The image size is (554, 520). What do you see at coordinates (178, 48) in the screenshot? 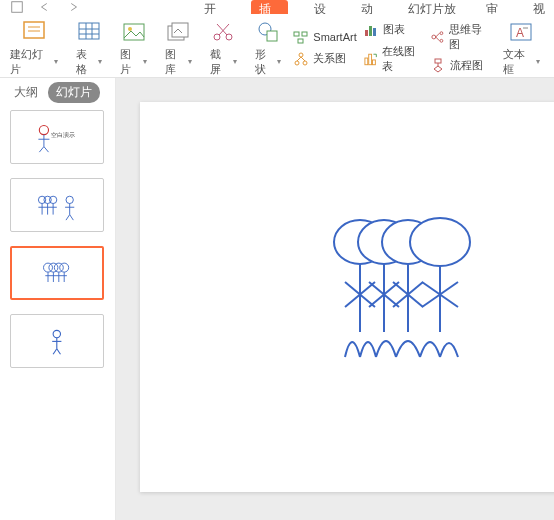
I see `gallery-button: 图库▾` at bounding box center [178, 48].